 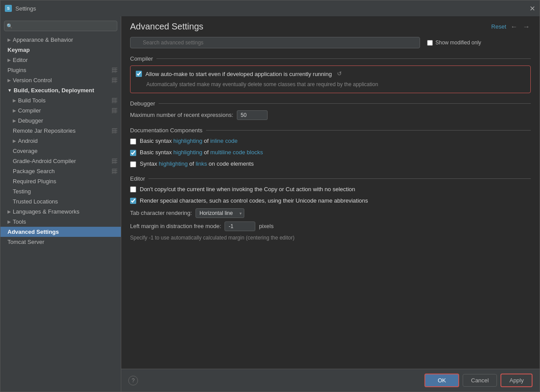 What do you see at coordinates (61, 181) in the screenshot?
I see `sidebar-item-required-plugins: Required Plugins` at bounding box center [61, 181].